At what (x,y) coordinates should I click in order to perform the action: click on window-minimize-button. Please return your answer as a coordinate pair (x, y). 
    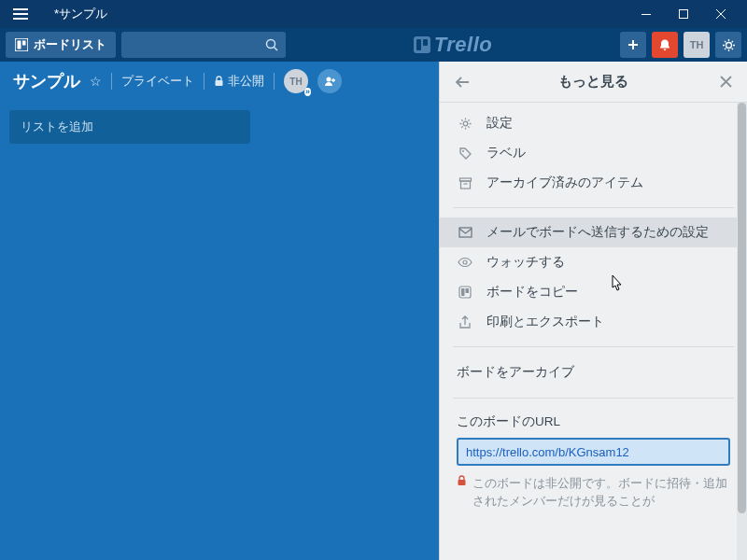
    Looking at the image, I should click on (646, 14).